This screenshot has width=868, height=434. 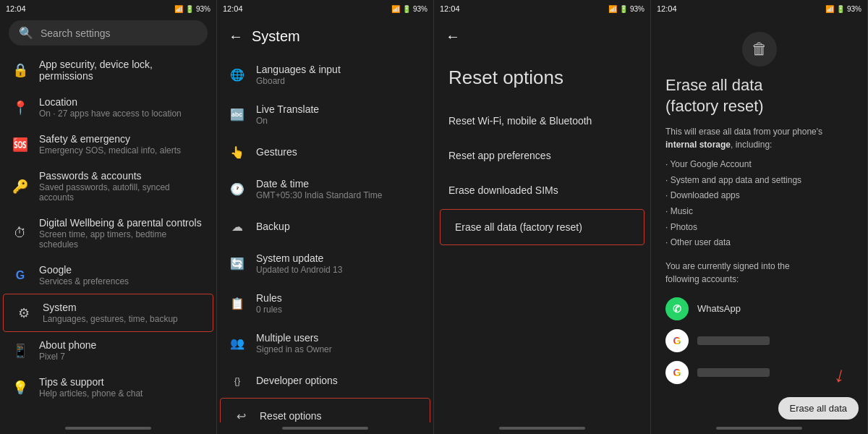 What do you see at coordinates (339, 380) in the screenshot?
I see `devopt-text: Developer options` at bounding box center [339, 380].